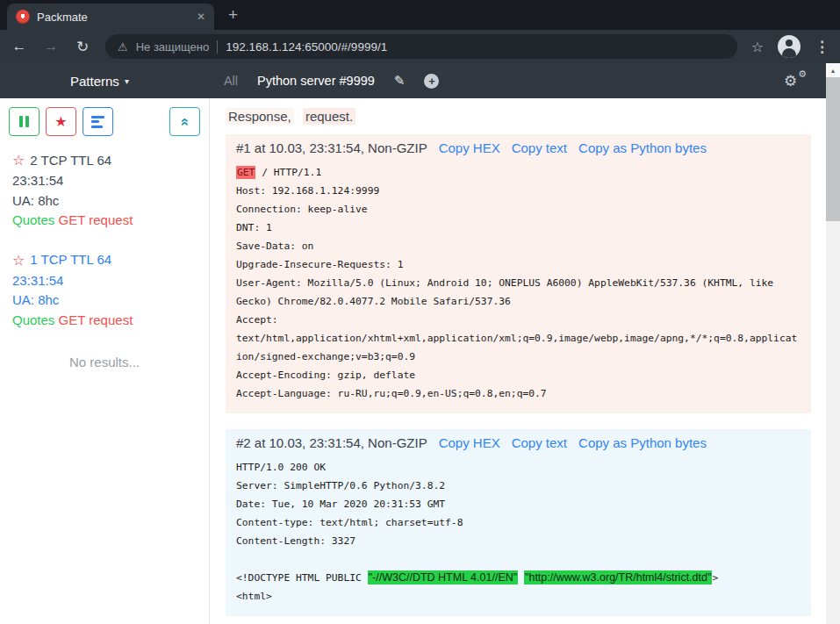 This screenshot has height=624, width=840. What do you see at coordinates (833, 344) in the screenshot?
I see `page-scrollbar: ▲` at bounding box center [833, 344].